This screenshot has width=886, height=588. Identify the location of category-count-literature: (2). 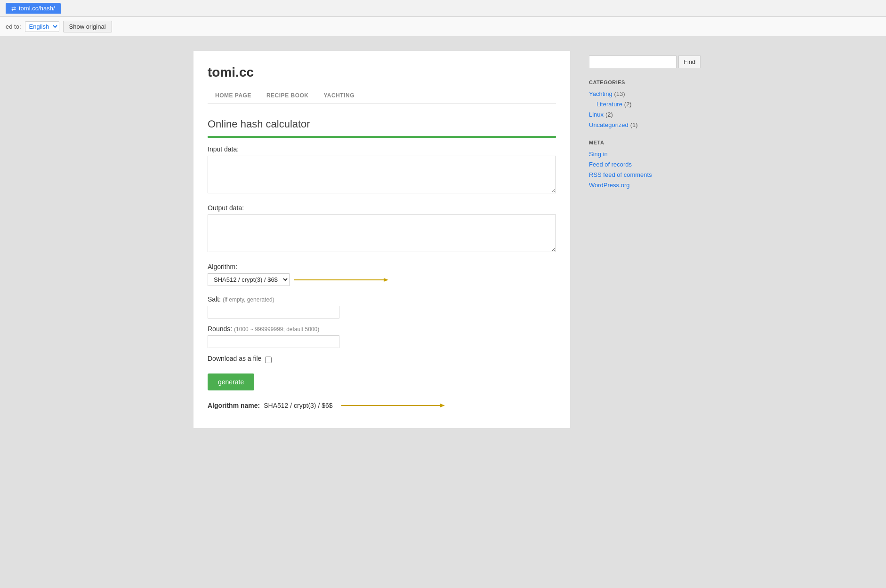
(628, 104).